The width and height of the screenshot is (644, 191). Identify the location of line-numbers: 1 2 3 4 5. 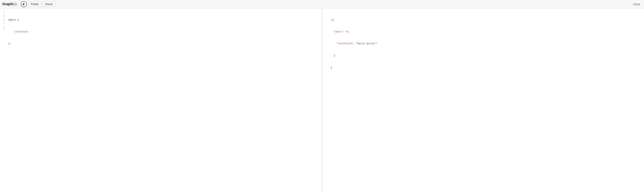
(4, 100).